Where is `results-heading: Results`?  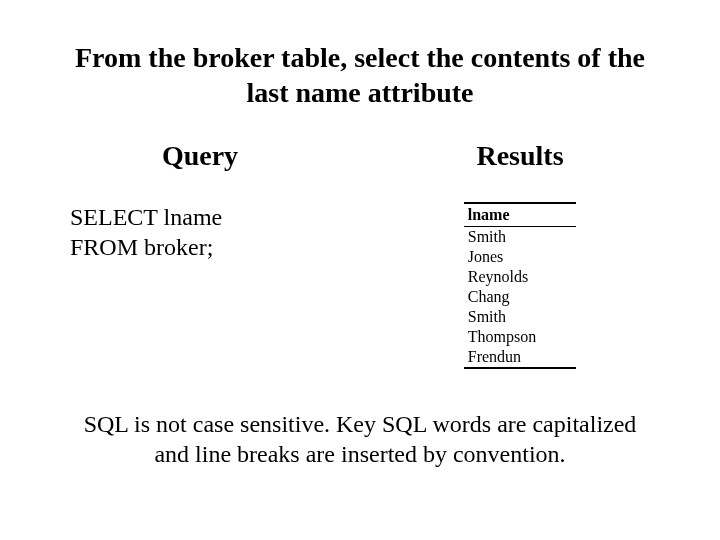
results-heading: Results is located at coordinates (520, 156).